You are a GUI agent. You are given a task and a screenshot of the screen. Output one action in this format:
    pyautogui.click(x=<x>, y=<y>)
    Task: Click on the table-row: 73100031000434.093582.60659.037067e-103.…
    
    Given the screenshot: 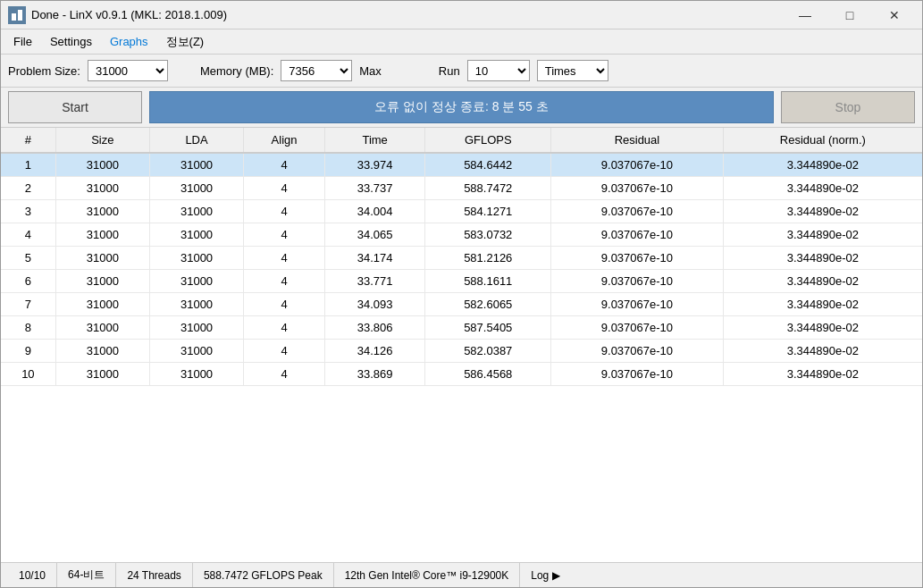 What is the action you would take?
    pyautogui.click(x=461, y=305)
    